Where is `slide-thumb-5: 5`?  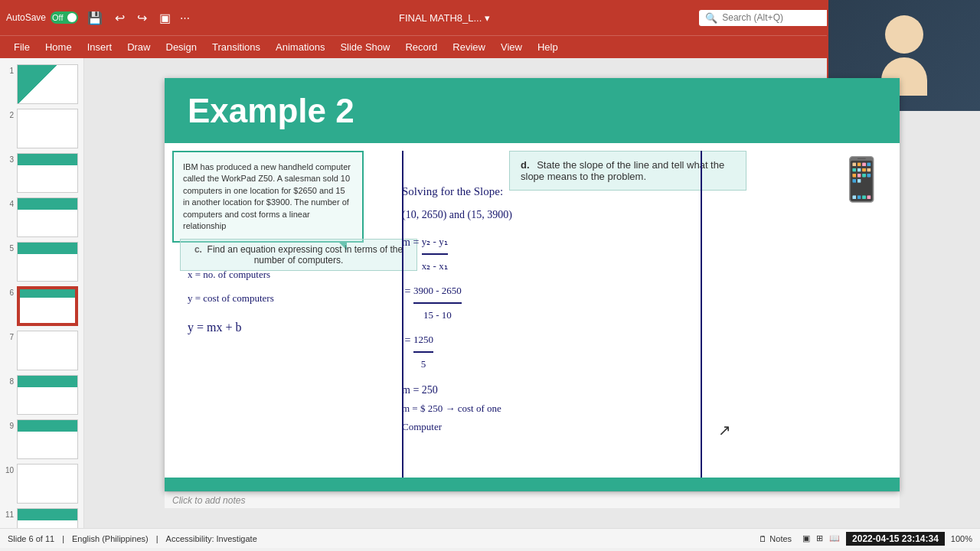 slide-thumb-5: 5 is located at coordinates (41, 262).